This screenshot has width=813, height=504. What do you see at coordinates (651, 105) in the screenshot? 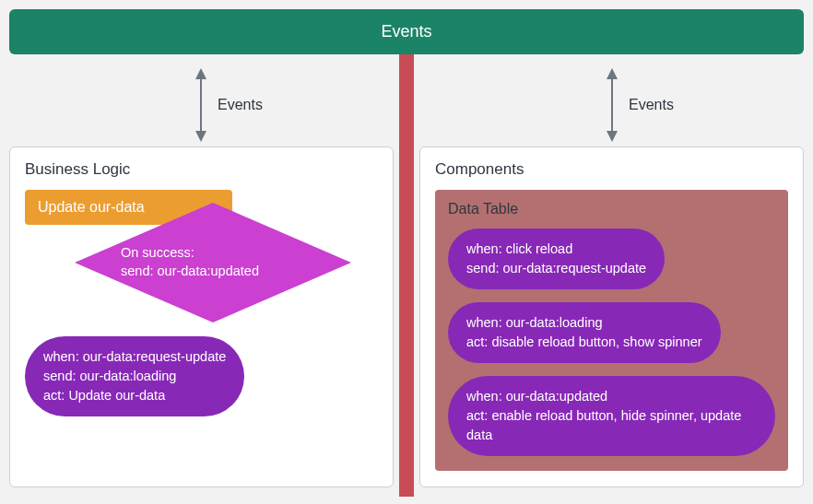
I see `arrow-right-label: Events` at bounding box center [651, 105].